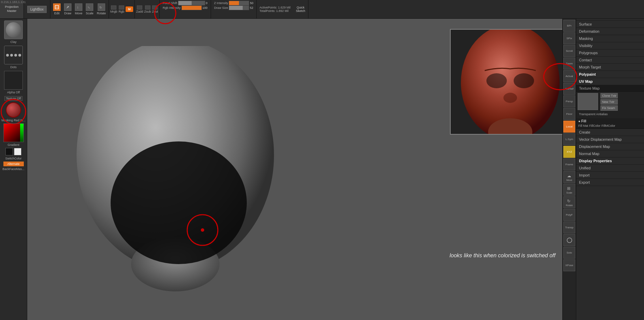 The width and height of the screenshot is (644, 320). Describe the element at coordinates (14, 152) in the screenshot. I see `switch-color-section` at that location.